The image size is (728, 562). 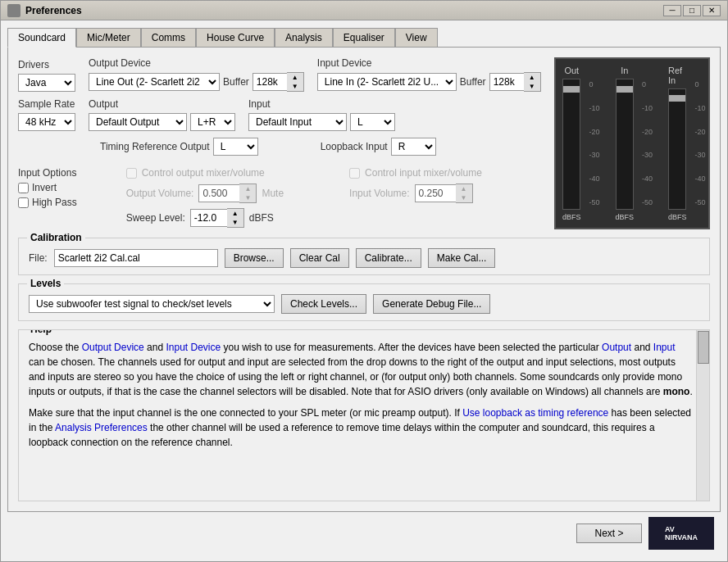 What do you see at coordinates (197, 63) in the screenshot?
I see `output-device-label: Output Device` at bounding box center [197, 63].